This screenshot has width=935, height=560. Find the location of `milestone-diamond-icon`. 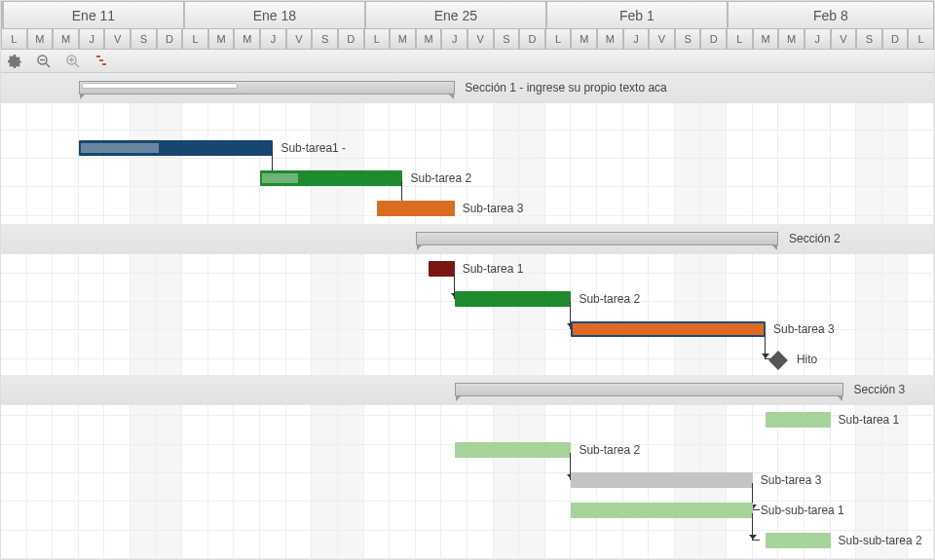

milestone-diamond-icon is located at coordinates (778, 360).